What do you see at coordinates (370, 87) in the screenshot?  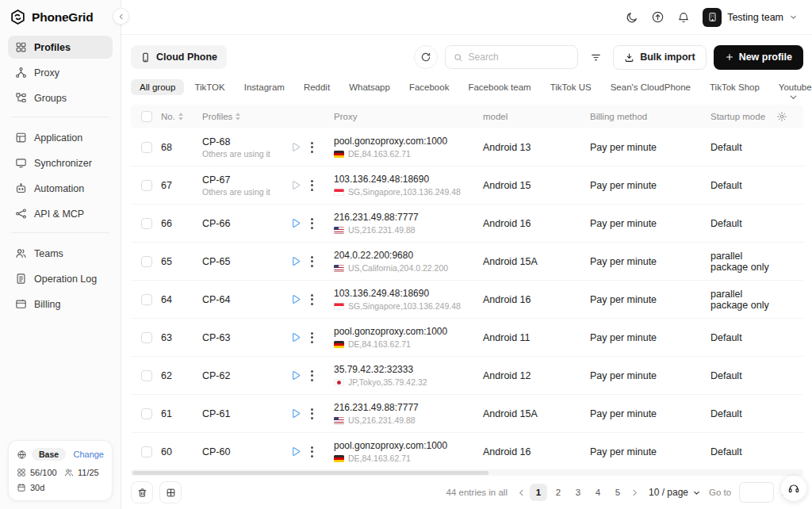 I see `group-tab: Whatsapp` at bounding box center [370, 87].